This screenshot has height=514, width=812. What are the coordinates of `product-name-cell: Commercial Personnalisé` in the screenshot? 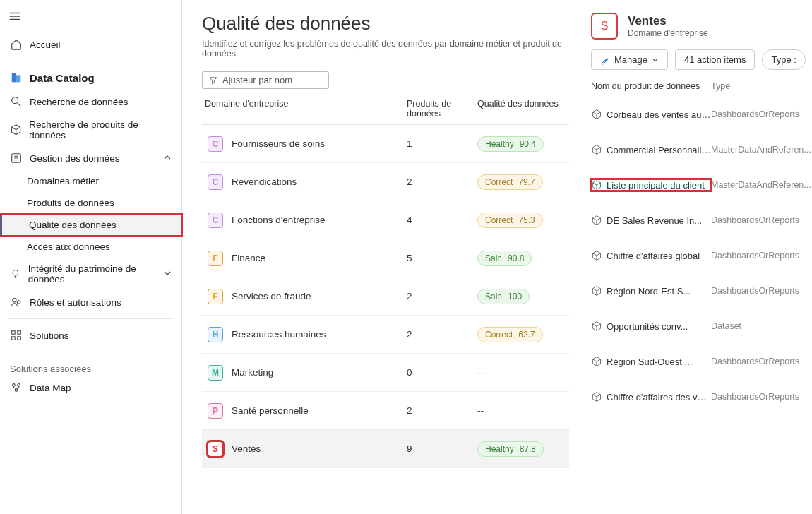 It's located at (651, 150).